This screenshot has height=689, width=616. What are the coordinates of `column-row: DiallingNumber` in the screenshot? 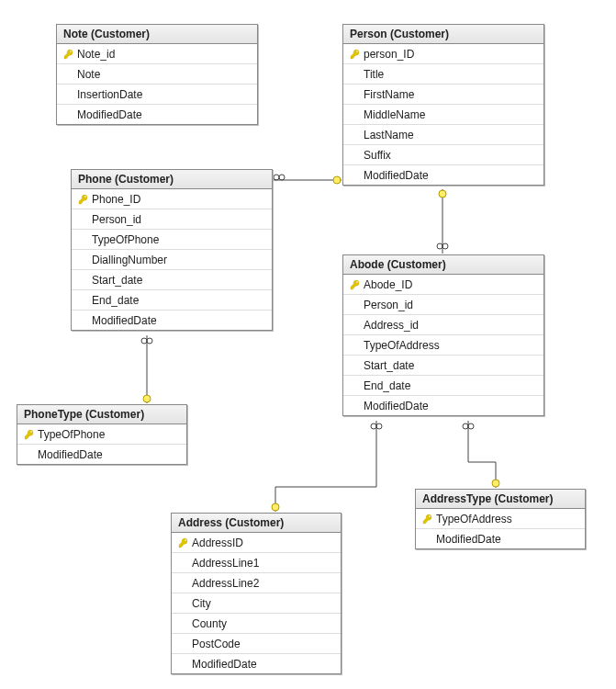 It's located at (172, 260).